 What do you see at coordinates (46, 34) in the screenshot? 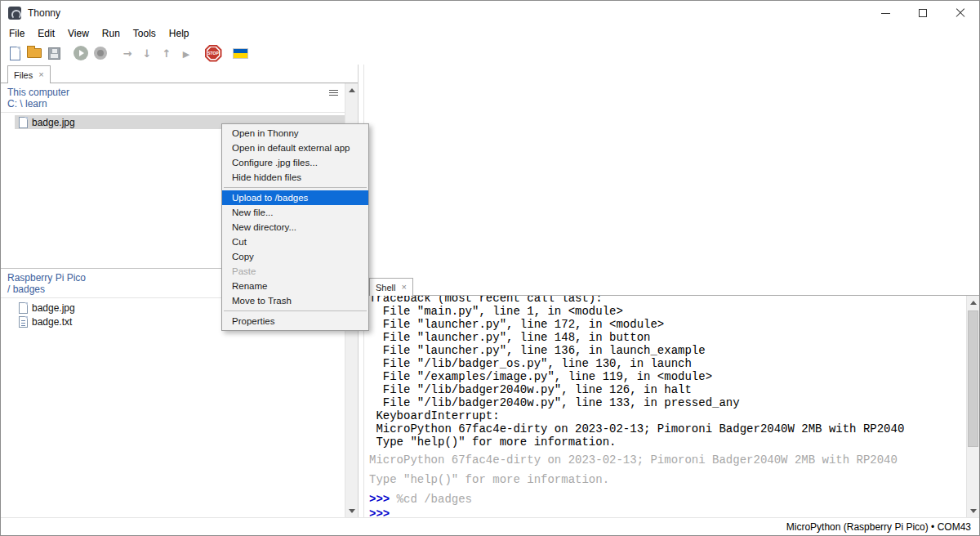
I see `menu-edit: Edit` at bounding box center [46, 34].